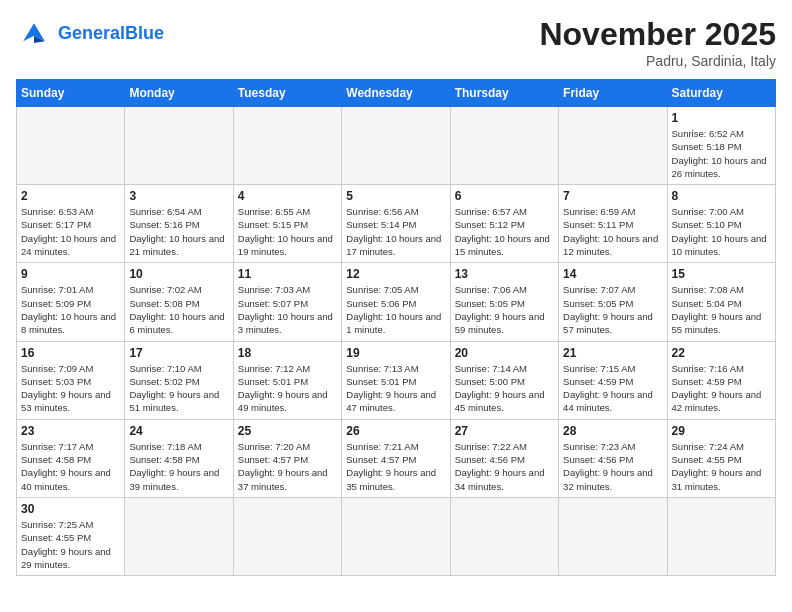 Image resolution: width=792 pixels, height=612 pixels. What do you see at coordinates (396, 146) in the screenshot?
I see `calendar-week-1: 1Sunrise: 6:52 AMSunset: 5:18 PMDaylight…` at bounding box center [396, 146].